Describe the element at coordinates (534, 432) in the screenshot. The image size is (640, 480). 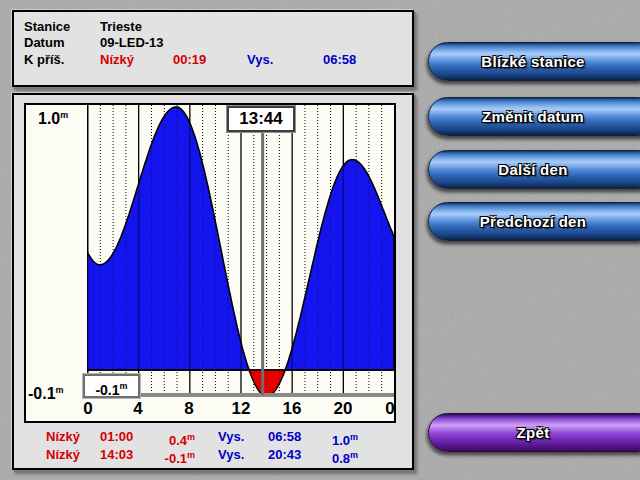
I see `back-button: Zpět` at that location.